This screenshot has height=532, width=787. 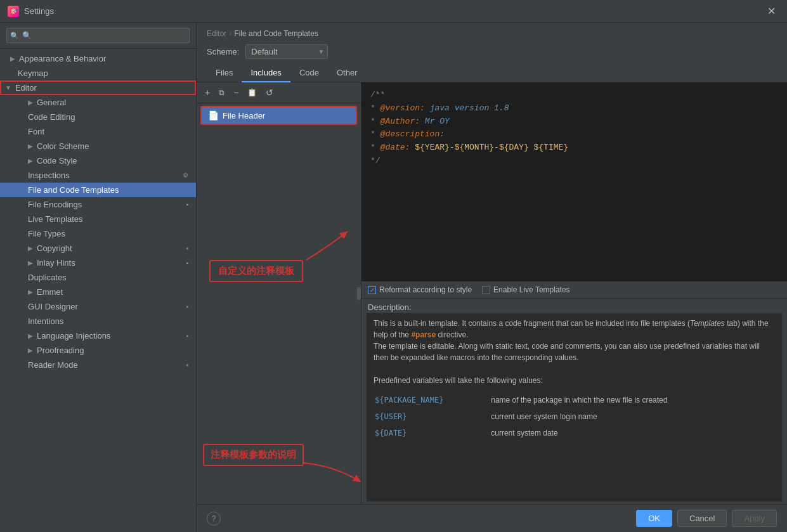 What do you see at coordinates (393, 11) in the screenshot?
I see `title-bar: 🎯 Settings ✕` at bounding box center [393, 11].